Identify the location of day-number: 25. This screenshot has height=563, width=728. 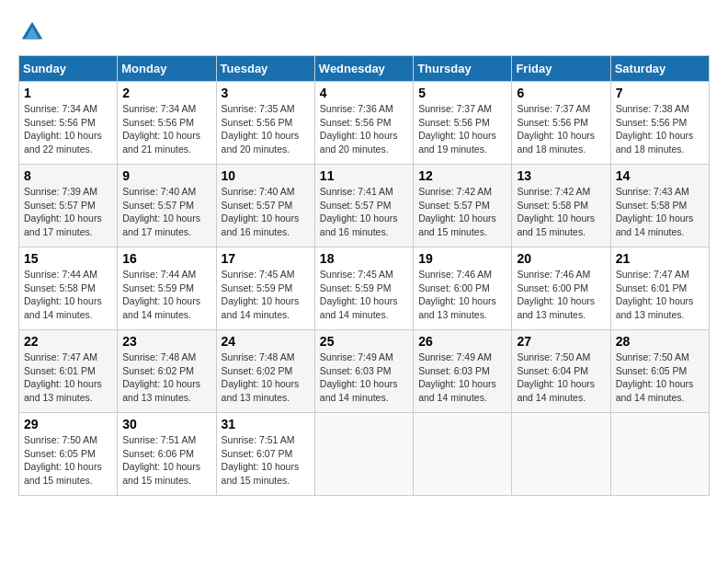
(364, 341).